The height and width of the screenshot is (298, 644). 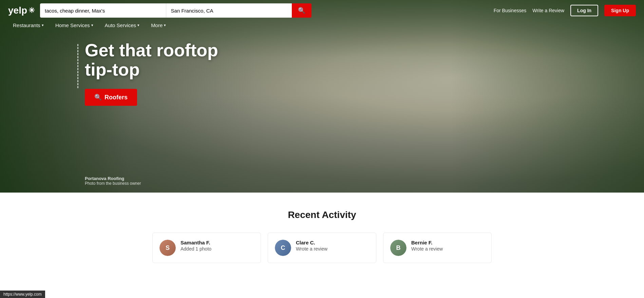 What do you see at coordinates (217, 249) in the screenshot?
I see `activity-action-samantha: Added 1 photo` at bounding box center [217, 249].